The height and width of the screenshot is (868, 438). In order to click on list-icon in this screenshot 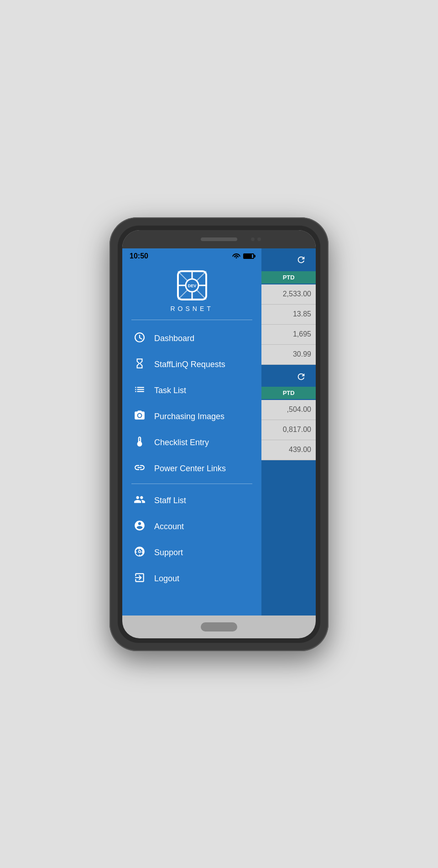, I will do `click(140, 391)`.